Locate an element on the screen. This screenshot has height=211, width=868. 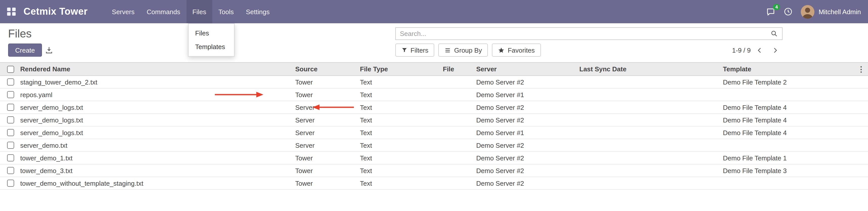
cell-rendered-name: staging_tower_demo_2.txt is located at coordinates (158, 82).